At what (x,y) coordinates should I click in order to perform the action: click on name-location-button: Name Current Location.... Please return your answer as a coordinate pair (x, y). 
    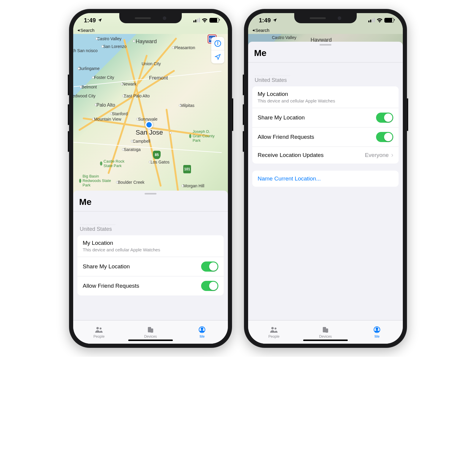
    Looking at the image, I should click on (325, 179).